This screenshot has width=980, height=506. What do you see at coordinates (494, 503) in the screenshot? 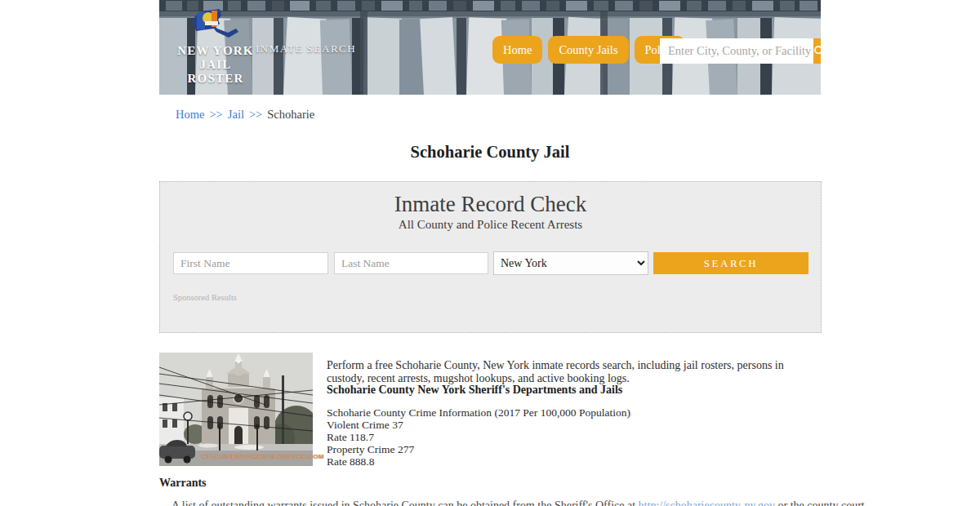
I see `warrants-clipped-text: A list of outstanding warrants issued in…` at bounding box center [494, 503].